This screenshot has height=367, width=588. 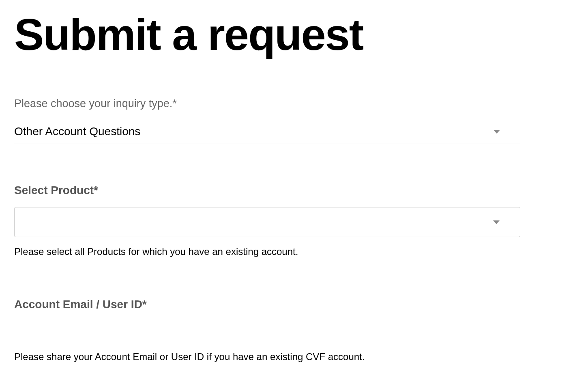 I want to click on account-email-label: Account Email / User ID*, so click(x=294, y=304).